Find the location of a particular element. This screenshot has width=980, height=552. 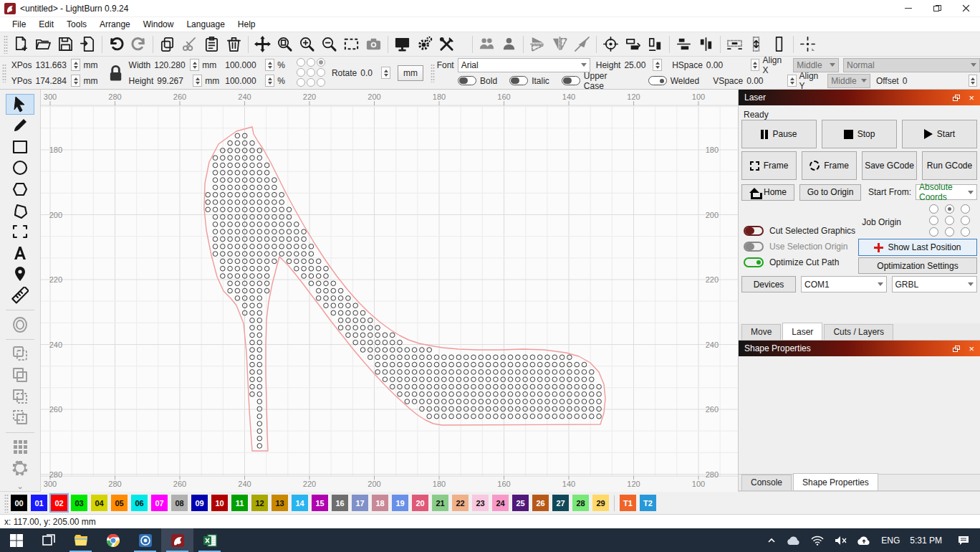

draw-lines-tool is located at coordinates (20, 126).